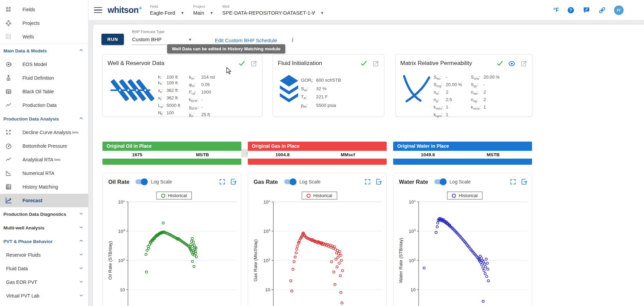 The image size is (644, 306). Describe the element at coordinates (44, 296) in the screenshot. I see `sidebar-item-virtual-pvt-lab: Virtual PVT Lab` at that location.